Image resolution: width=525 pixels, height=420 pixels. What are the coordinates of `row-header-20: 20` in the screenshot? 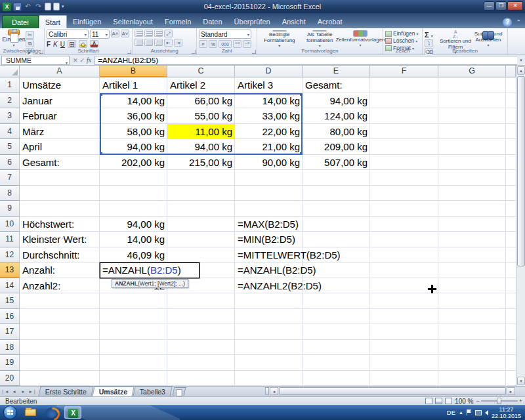 It's located at (10, 379).